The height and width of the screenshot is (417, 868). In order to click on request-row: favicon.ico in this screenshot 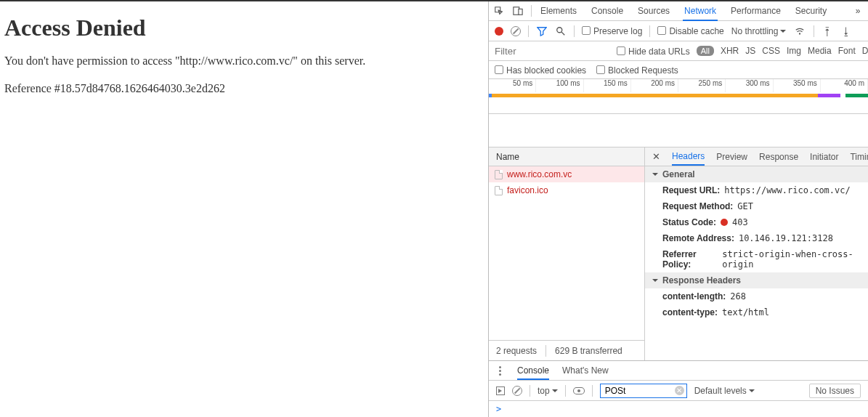, I will do `click(567, 190)`.